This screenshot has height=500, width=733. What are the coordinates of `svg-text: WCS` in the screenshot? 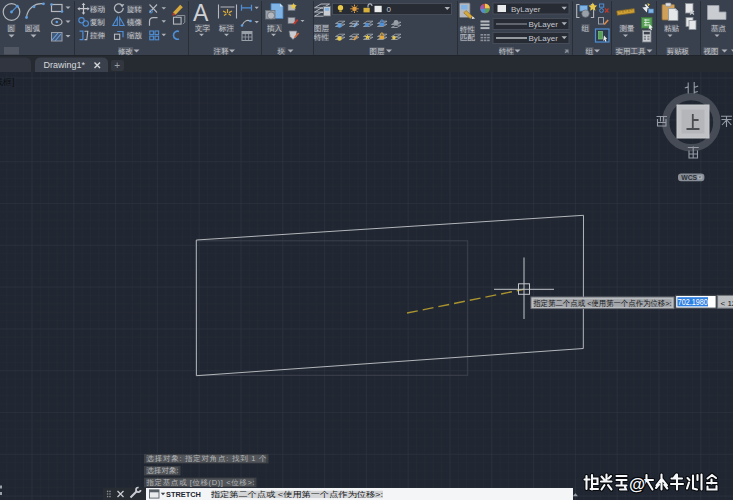 It's located at (689, 178).